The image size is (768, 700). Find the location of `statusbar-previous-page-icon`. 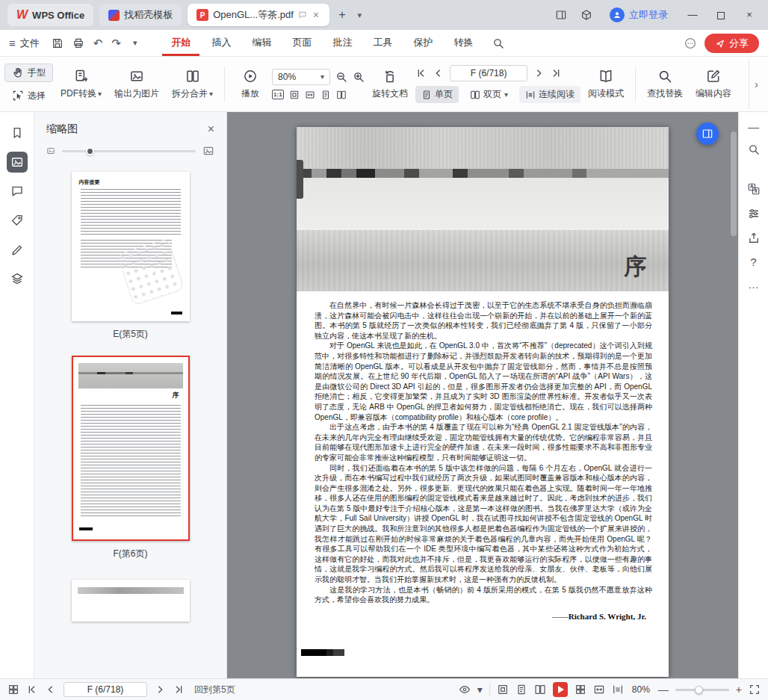

statusbar-previous-page-icon is located at coordinates (51, 690).